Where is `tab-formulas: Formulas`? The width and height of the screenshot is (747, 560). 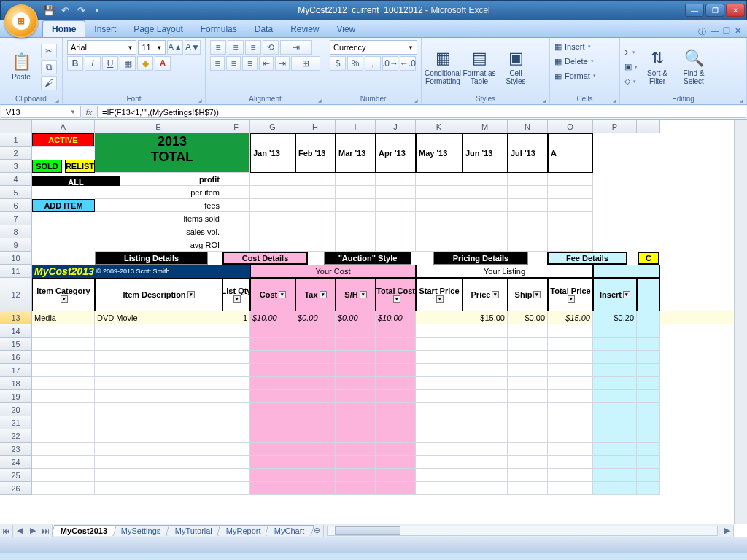 tab-formulas: Formulas is located at coordinates (219, 29).